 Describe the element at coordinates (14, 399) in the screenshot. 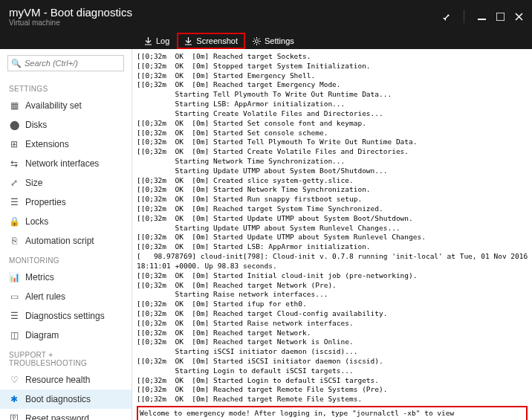

I see `boot-icon: ✱` at that location.